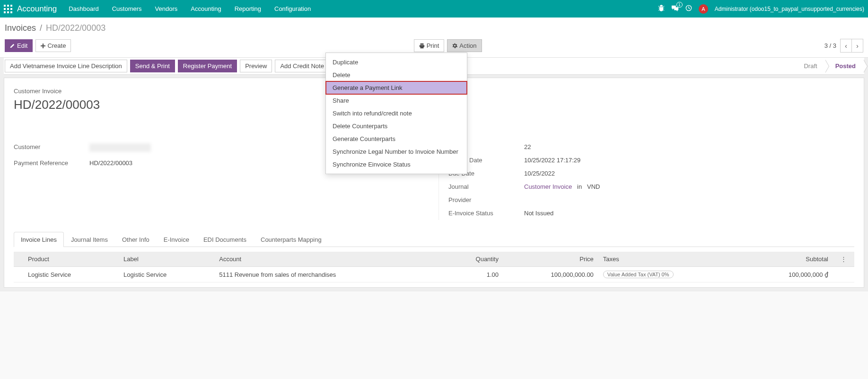  What do you see at coordinates (486, 200) in the screenshot?
I see `provider-label: Provider` at bounding box center [486, 200].